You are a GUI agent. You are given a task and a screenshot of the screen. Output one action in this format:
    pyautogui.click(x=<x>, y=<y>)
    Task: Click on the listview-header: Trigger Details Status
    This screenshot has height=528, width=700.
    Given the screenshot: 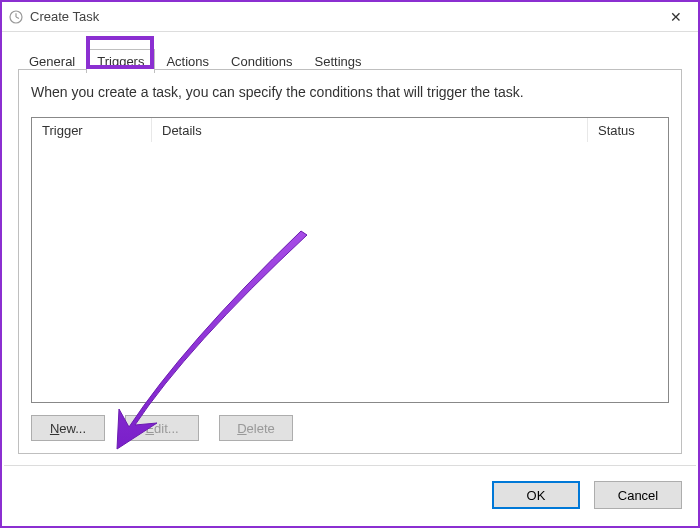 What is the action you would take?
    pyautogui.click(x=350, y=130)
    